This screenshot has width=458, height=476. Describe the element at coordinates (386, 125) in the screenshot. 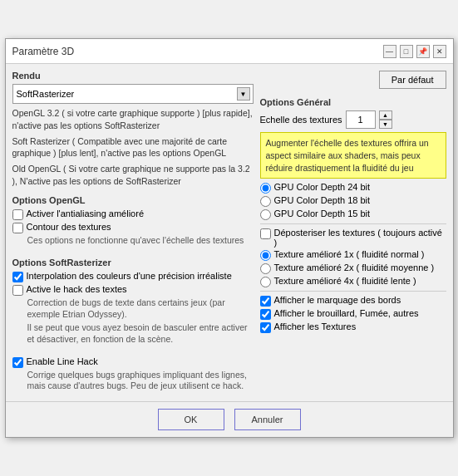

I see `spinner-down-button: ▼` at that location.